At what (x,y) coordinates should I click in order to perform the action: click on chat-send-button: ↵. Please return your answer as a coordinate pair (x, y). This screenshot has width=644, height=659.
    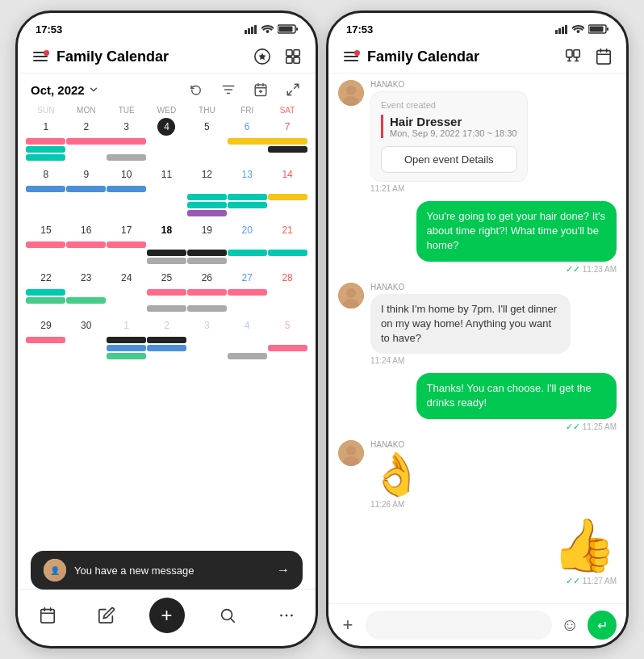
    Looking at the image, I should click on (602, 625).